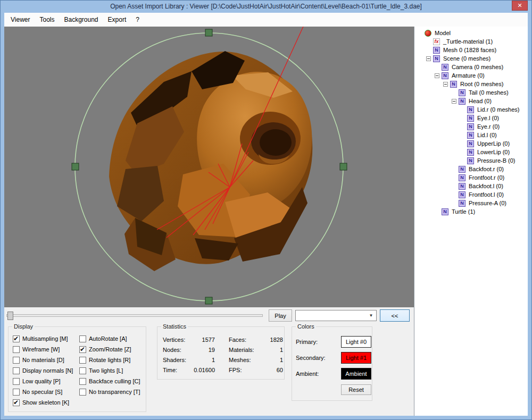 This screenshot has height=420, width=532. Describe the element at coordinates (470, 50) in the screenshot. I see `tree-item-label: Mesh 0 (1828 faces)` at that location.